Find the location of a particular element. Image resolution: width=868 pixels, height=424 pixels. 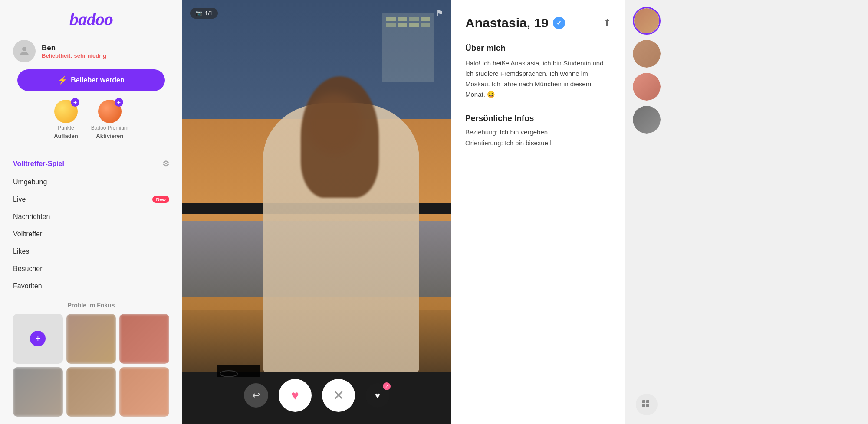

username: Ben is located at coordinates (74, 48).